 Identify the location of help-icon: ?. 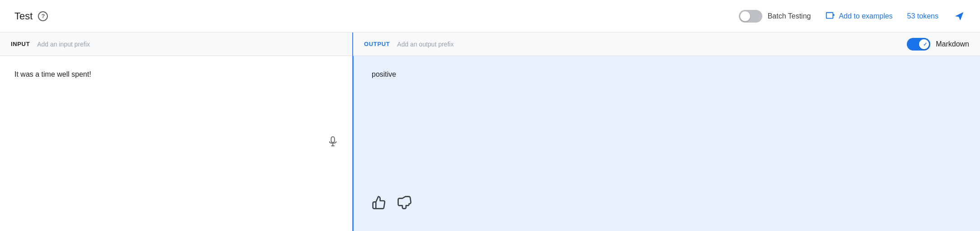
(43, 16).